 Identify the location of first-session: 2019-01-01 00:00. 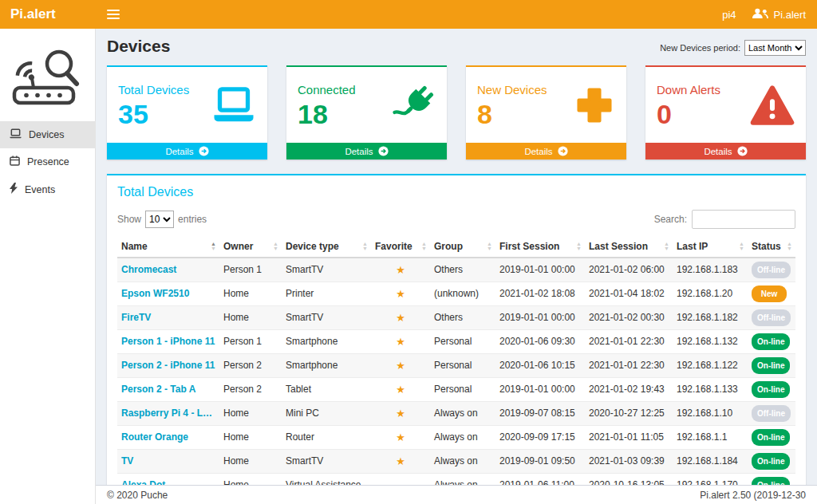
(540, 270).